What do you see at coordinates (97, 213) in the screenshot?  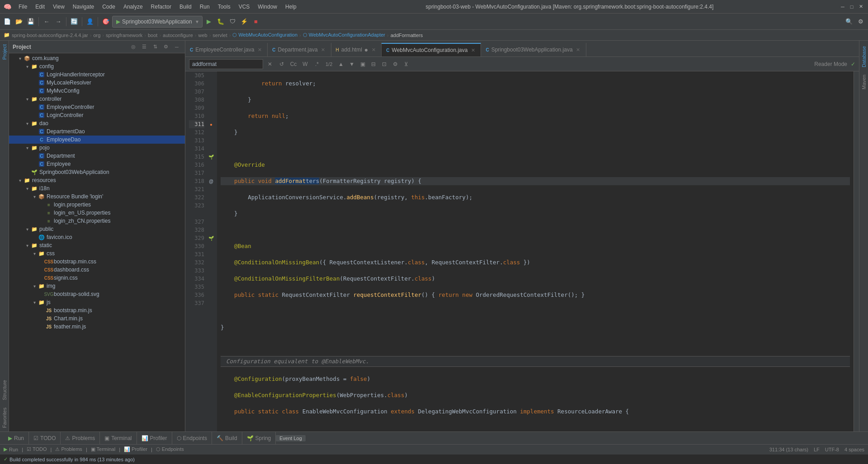 I see `tree-item-login-en-props: ≡ login_en_US.properties` at bounding box center [97, 213].